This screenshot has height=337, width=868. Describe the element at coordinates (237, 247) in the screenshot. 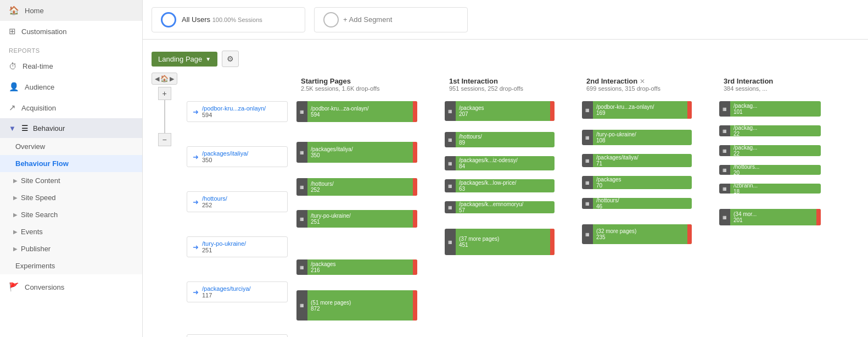

I see `landing-node-3: ➜ /tury-po-ukraine/ 251` at that location.